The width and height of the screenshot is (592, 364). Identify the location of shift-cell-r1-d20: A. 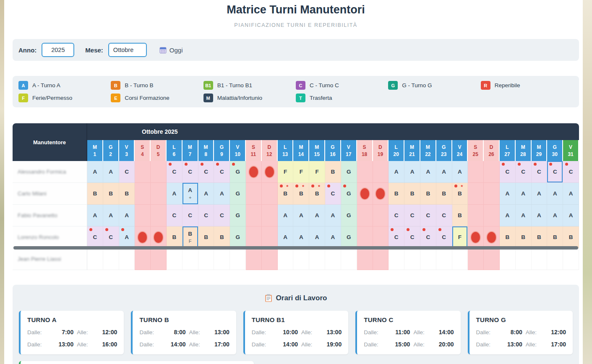
(396, 172).